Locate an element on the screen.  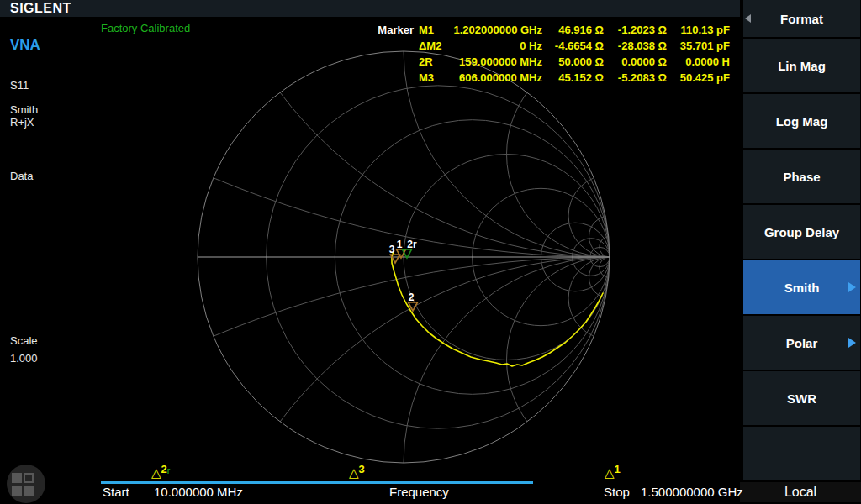
frequency-axis-line is located at coordinates (317, 482).